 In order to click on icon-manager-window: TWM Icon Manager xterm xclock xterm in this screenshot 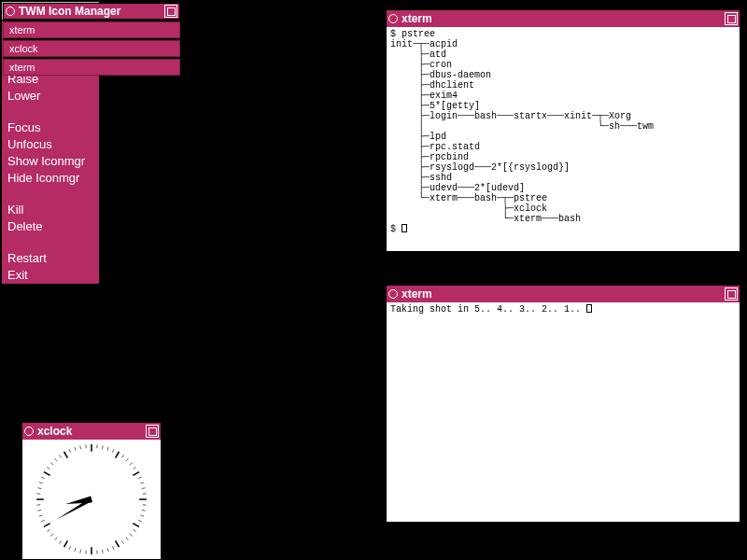, I will do `click(92, 39)`.